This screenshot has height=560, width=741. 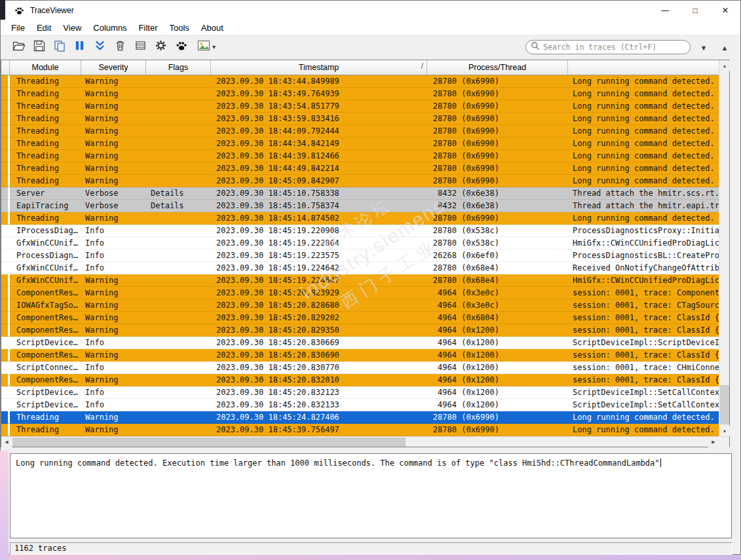 What do you see at coordinates (725, 48) in the screenshot?
I see `find-previous-button: ▲` at bounding box center [725, 48].